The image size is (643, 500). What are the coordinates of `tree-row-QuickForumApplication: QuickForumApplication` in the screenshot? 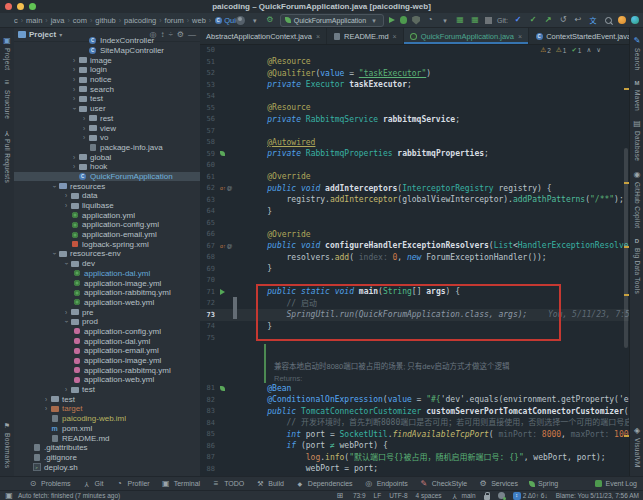 It's located at (107, 177).